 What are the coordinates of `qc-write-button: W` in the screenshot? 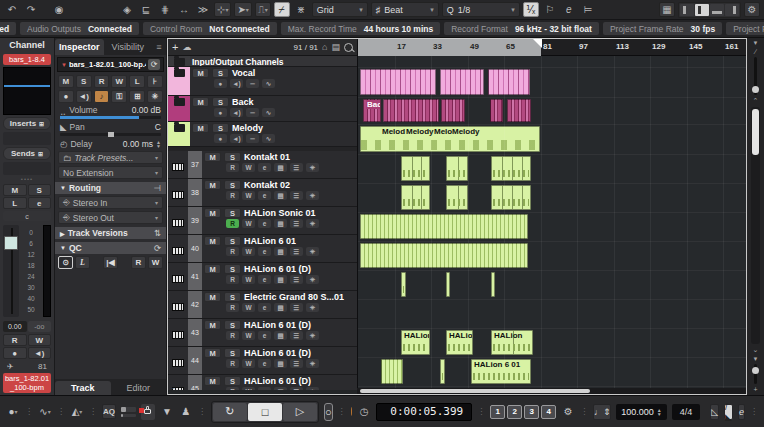 It's located at (156, 262).